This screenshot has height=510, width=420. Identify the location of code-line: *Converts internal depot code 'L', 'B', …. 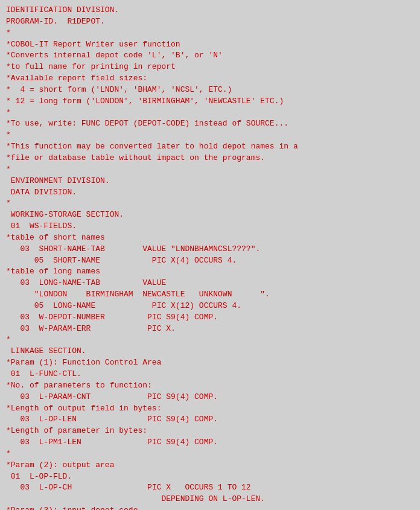
(210, 56).